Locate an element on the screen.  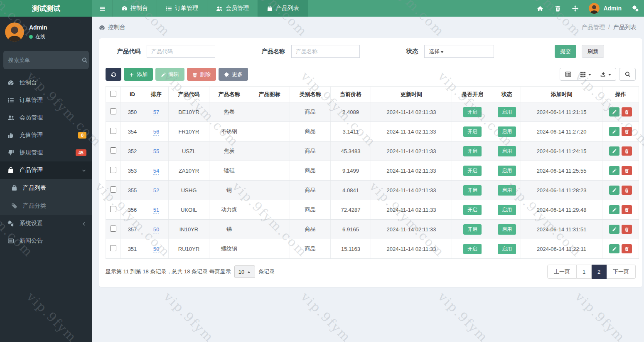
home-icon is located at coordinates (540, 8).